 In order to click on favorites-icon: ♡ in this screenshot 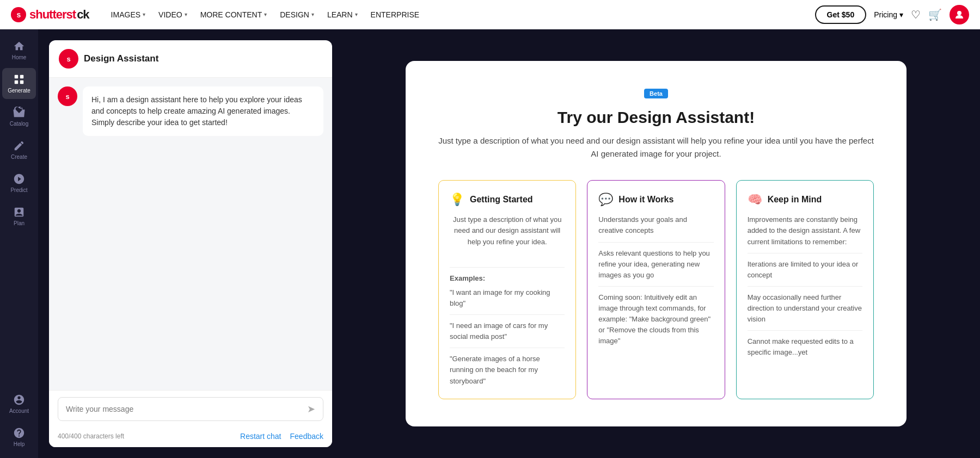, I will do `click(916, 15)`.